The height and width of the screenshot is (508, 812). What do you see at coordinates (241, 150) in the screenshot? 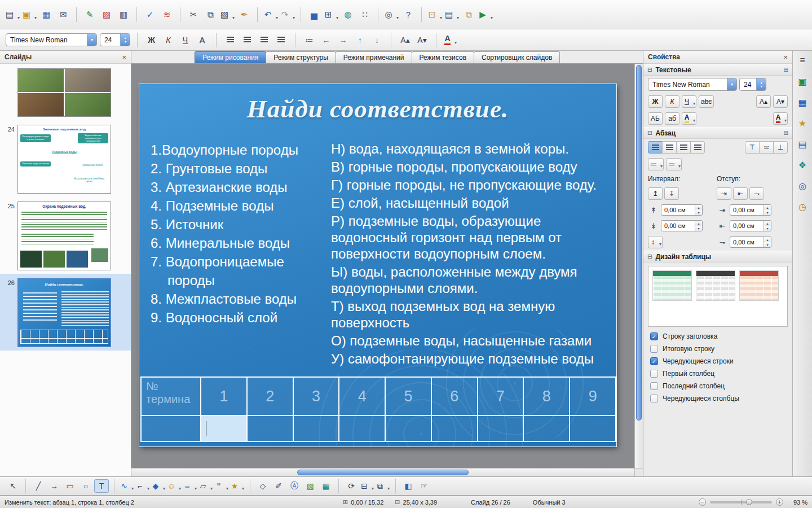
I see `term-item: 1.Водоупорные породы` at bounding box center [241, 150].